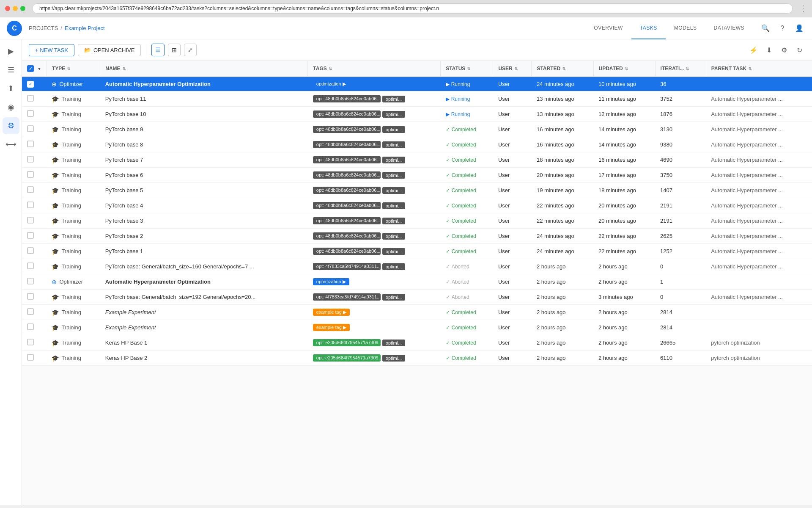 This screenshot has height=508, width=812. I want to click on nav-tab-models: MODELS, so click(686, 28).